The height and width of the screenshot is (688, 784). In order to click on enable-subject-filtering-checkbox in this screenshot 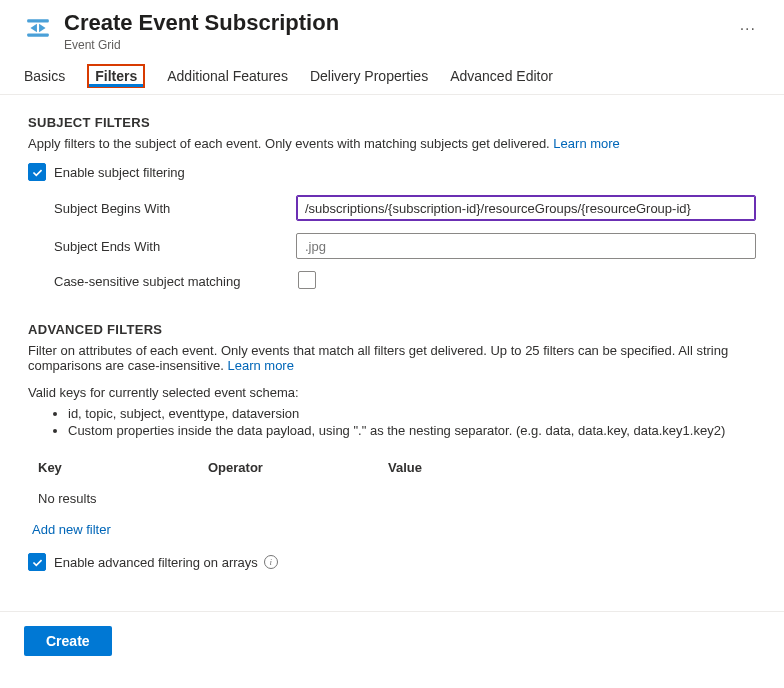, I will do `click(37, 172)`.